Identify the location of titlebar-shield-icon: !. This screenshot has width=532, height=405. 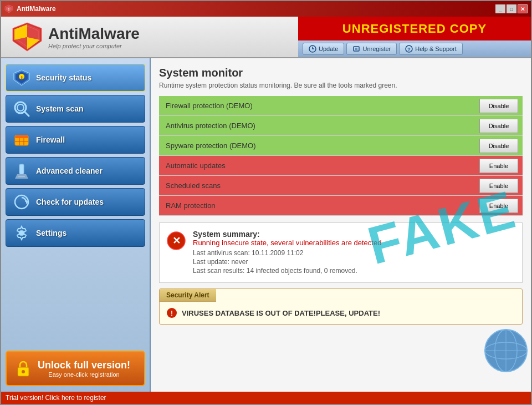
(9, 9).